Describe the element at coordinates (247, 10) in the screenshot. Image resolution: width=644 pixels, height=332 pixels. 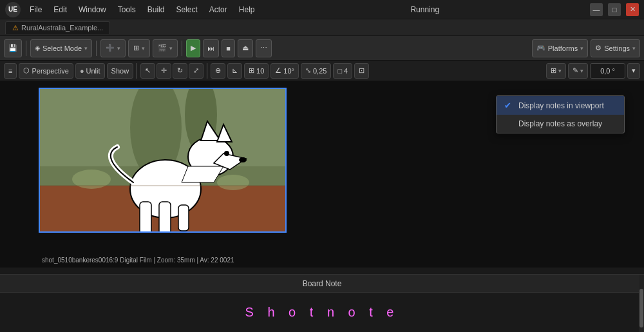
I see `menu-help: Help` at that location.